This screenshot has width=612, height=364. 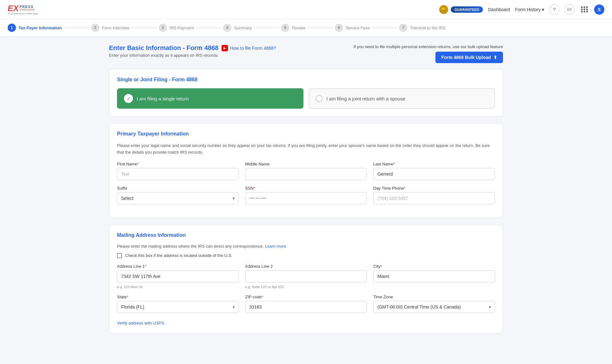 What do you see at coordinates (299, 28) in the screenshot?
I see `step-5-label: Review` at bounding box center [299, 28].